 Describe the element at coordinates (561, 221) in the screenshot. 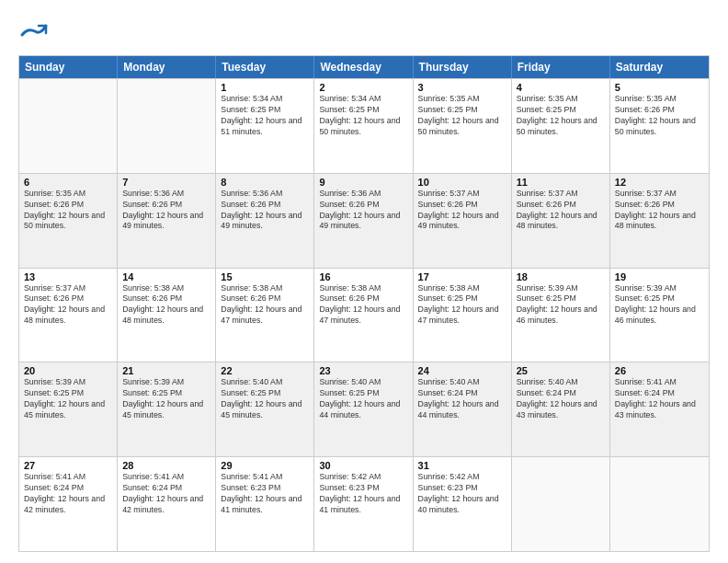

I see `cal-cell: 11Sunrise: 5:37 AMSunset: 6:26 PMDayligh…` at that location.